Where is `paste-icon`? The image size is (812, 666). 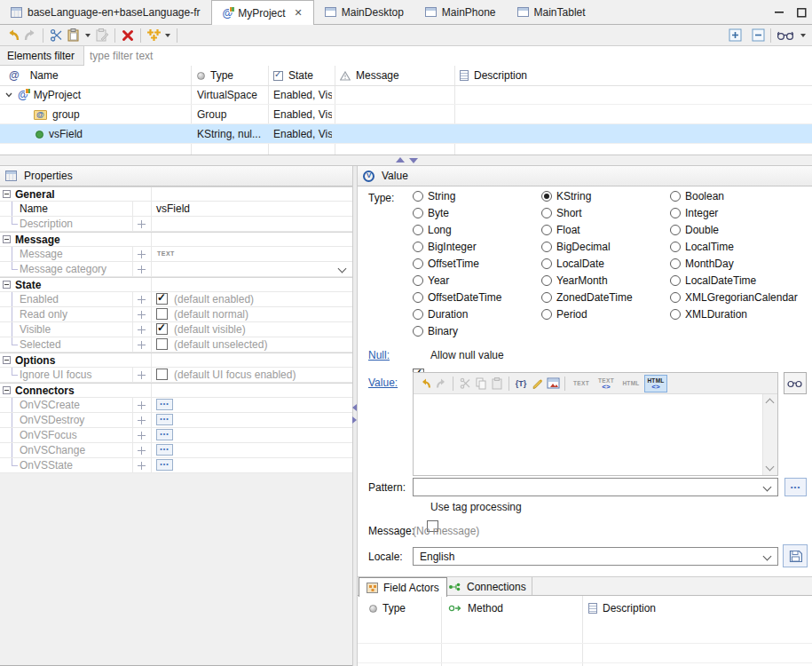 paste-icon is located at coordinates (497, 384).